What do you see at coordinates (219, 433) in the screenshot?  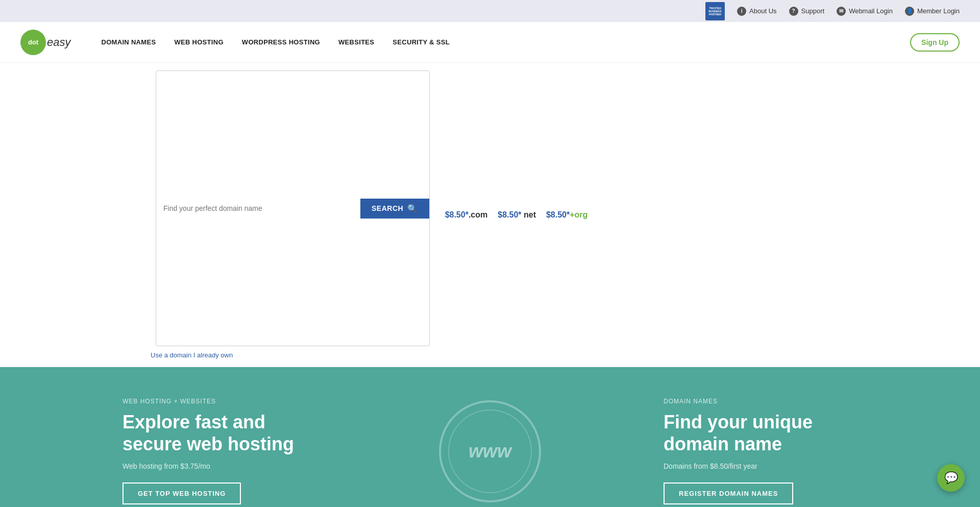 I see `hero-left-title: Explore fast and secure web hosting` at bounding box center [219, 433].